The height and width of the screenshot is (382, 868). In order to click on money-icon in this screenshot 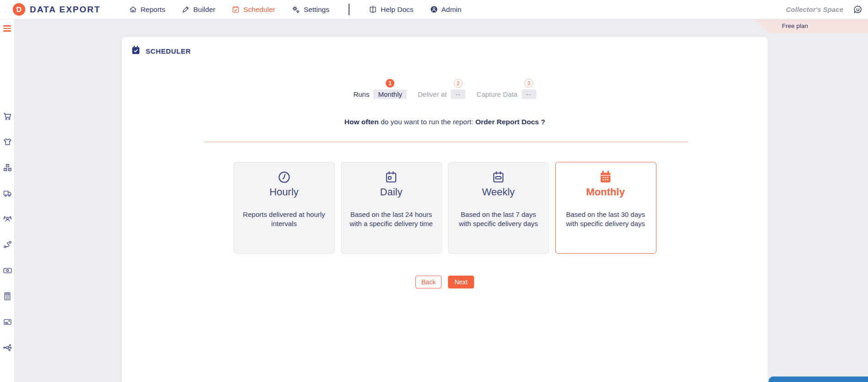, I will do `click(7, 271)`.